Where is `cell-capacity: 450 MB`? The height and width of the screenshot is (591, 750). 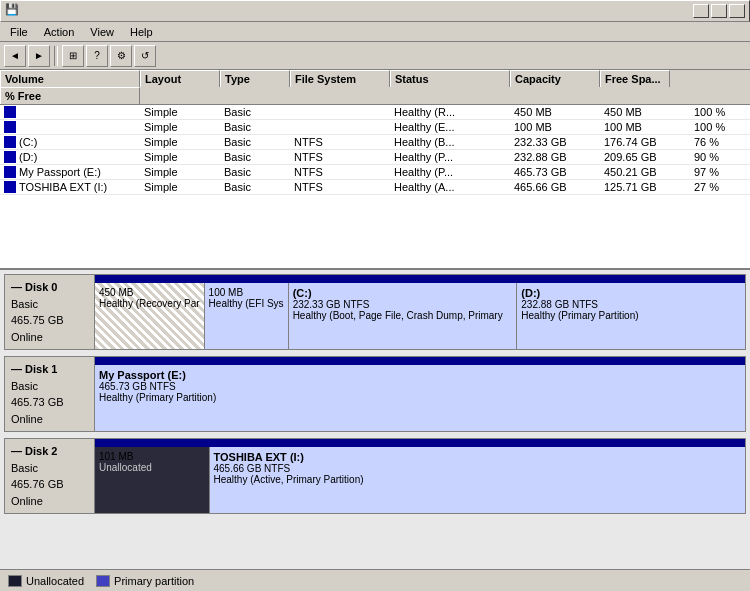 cell-capacity: 450 MB is located at coordinates (555, 112).